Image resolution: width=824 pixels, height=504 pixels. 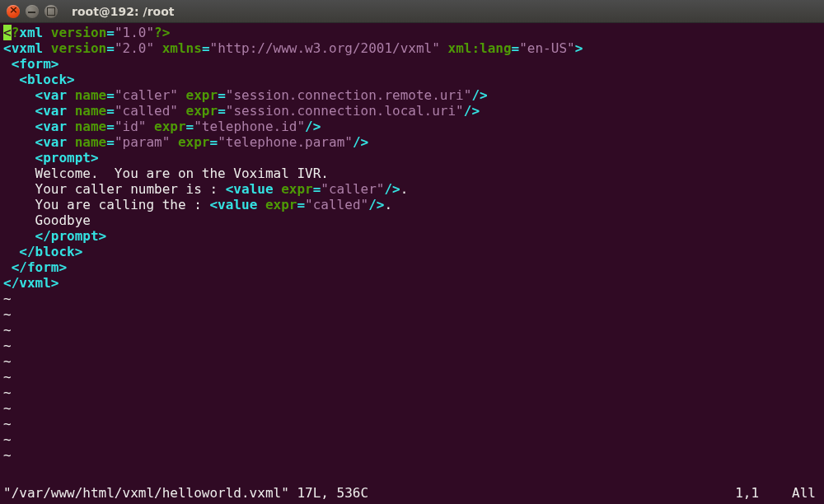 What do you see at coordinates (747, 492) in the screenshot?
I see `status-cursor-pos: 1,1` at bounding box center [747, 492].